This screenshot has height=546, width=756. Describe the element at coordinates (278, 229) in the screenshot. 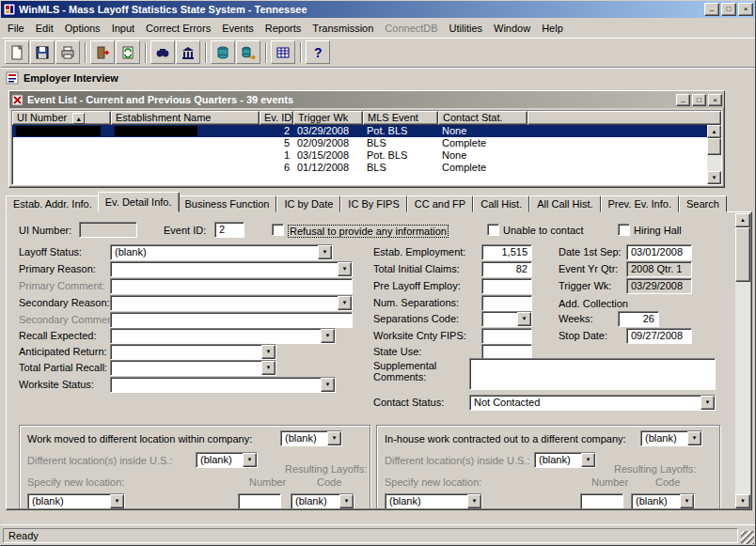

I see `refusal-checkbox` at that location.